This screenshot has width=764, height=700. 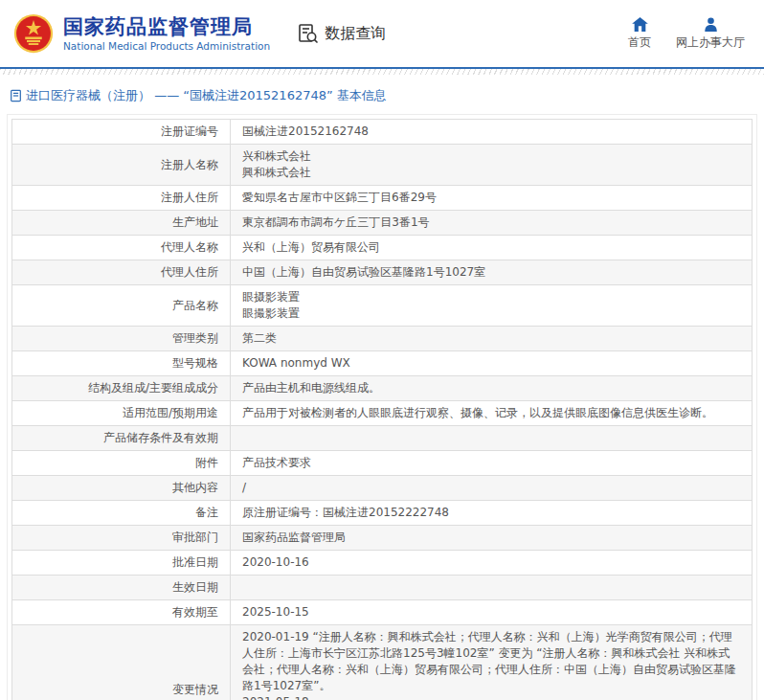 I want to click on site-header: 国家药品监督管理局 National Medical Products Admi…, so click(x=382, y=34).